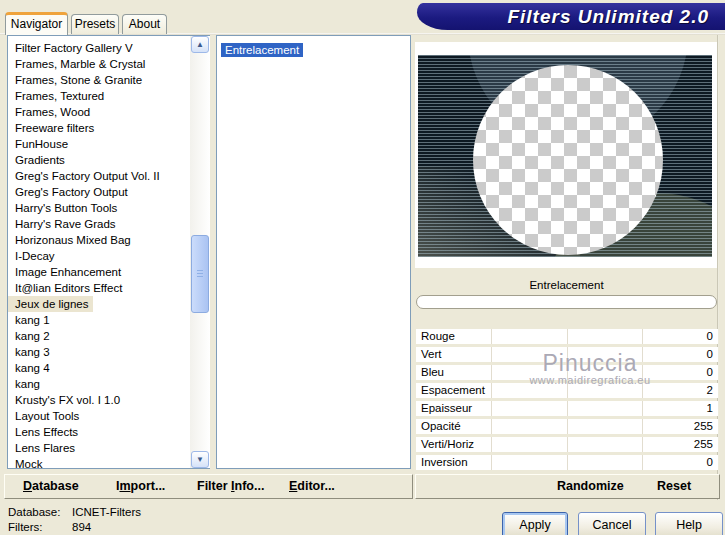  What do you see at coordinates (27, 462) in the screenshot?
I see `category-item: Mock` at bounding box center [27, 462].